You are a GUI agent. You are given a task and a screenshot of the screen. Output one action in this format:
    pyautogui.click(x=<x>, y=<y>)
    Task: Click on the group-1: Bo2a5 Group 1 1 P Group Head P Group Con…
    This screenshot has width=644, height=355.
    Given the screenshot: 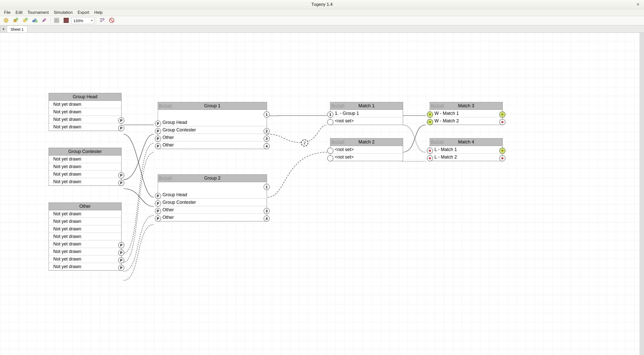 What is the action you would take?
    pyautogui.click(x=212, y=126)
    